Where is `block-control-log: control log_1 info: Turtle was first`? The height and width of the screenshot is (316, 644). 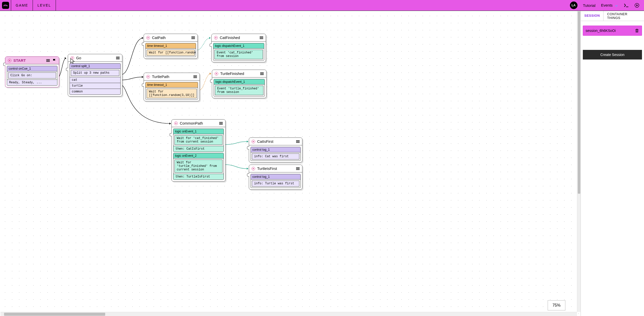 block-control-log: control log_1 info: Turtle was first is located at coordinates (276, 181).